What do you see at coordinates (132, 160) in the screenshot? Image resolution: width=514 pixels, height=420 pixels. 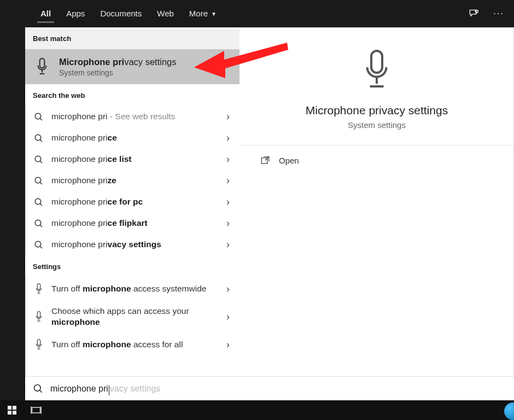 I see `web-result-row: microphone price list›` at bounding box center [132, 160].